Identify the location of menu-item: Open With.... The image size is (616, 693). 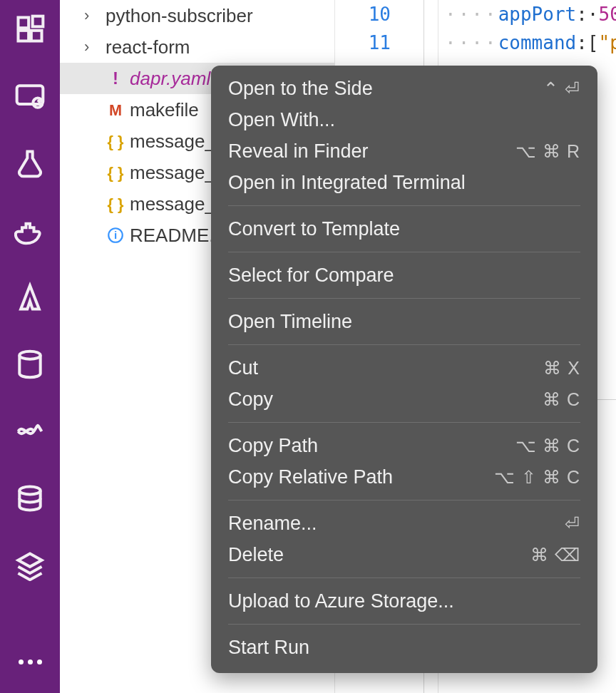
(404, 120).